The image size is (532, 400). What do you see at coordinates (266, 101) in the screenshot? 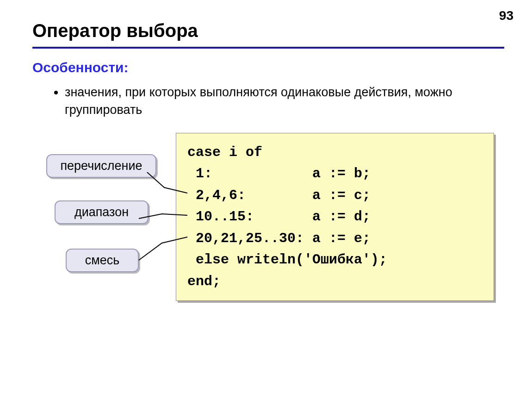
I see `bullet-list: значения, при которых выполняются одинак…` at bounding box center [266, 101].